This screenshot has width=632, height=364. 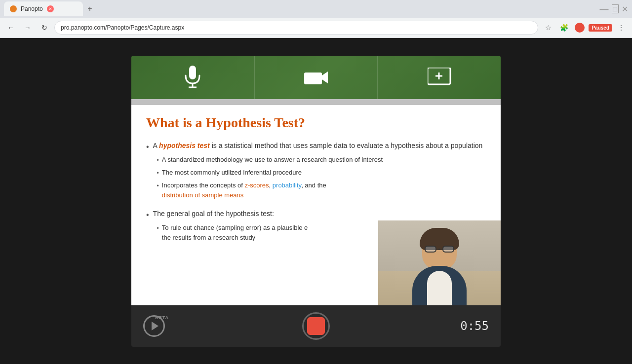 I want to click on tab-favicon, so click(x=13, y=9).